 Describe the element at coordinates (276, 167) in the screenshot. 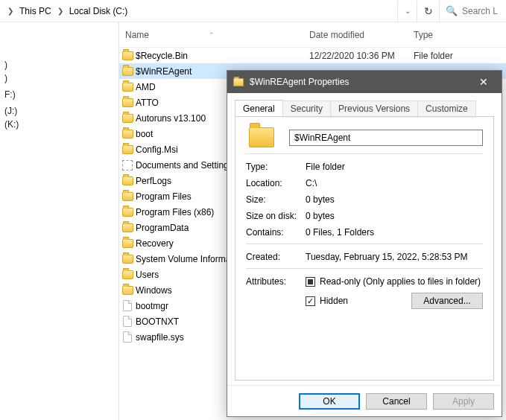

I see `label-type: Type:` at that location.